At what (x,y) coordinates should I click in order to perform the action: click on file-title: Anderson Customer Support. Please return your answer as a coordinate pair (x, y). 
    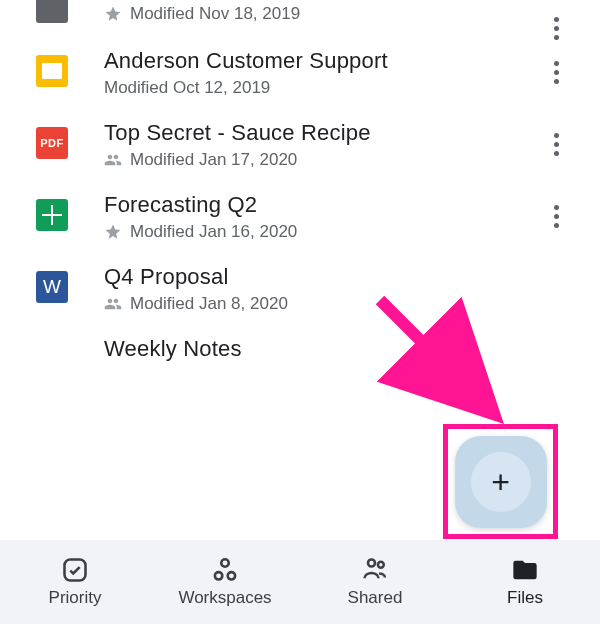
    Looking at the image, I should click on (326, 61).